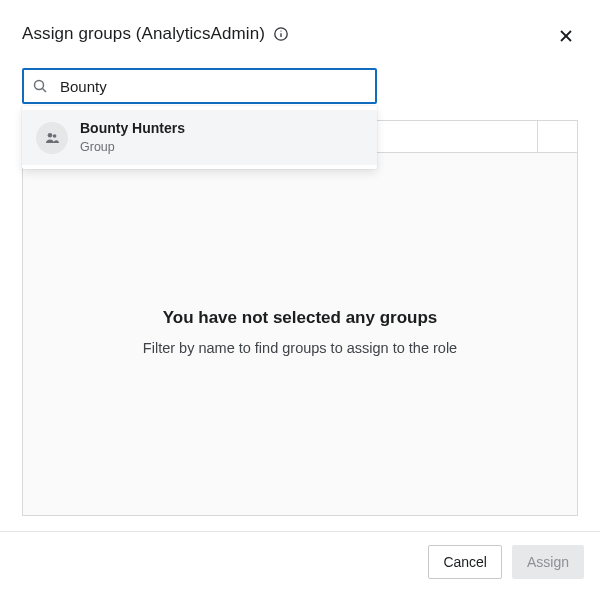 Image resolution: width=600 pixels, height=592 pixels. What do you see at coordinates (132, 138) in the screenshot?
I see `dropdown-item-text: Bounty Hunters Group` at bounding box center [132, 138].